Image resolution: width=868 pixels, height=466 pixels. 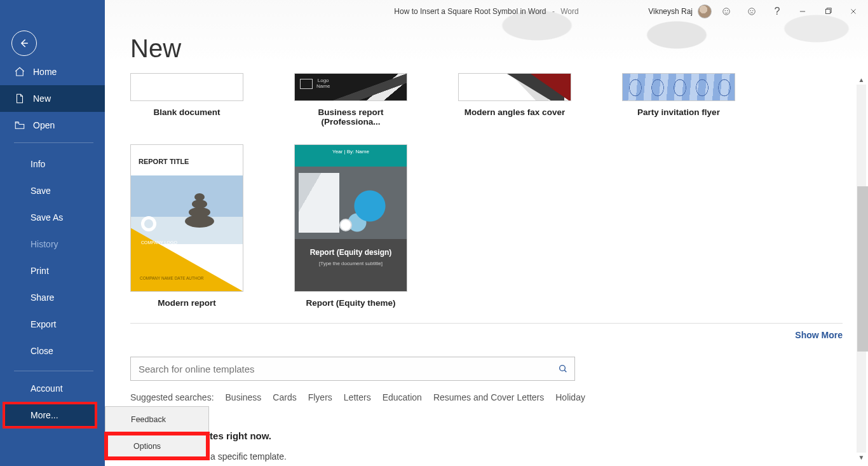 I want to click on template-label: Modern angles fax cover, so click(x=515, y=112).